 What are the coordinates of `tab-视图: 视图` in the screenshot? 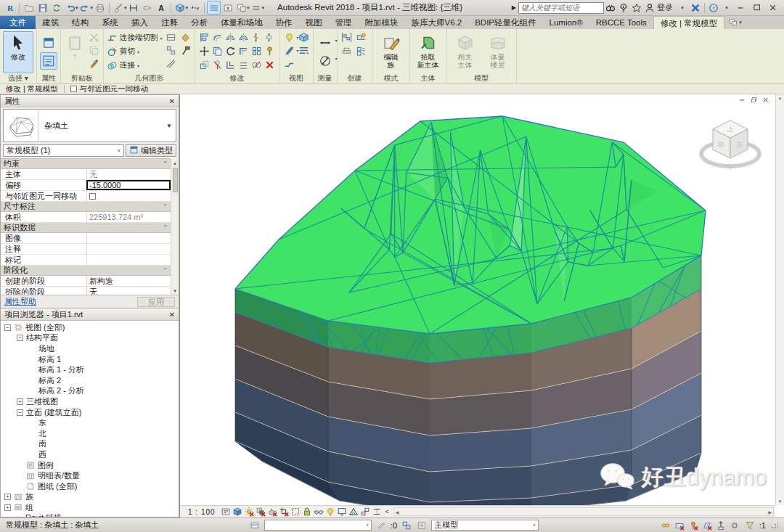 It's located at (314, 22).